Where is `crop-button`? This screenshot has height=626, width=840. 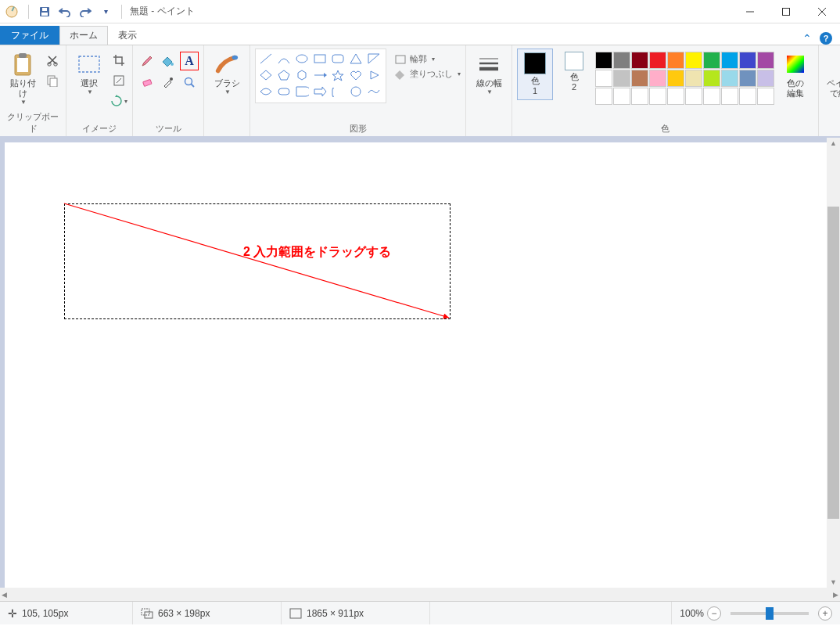 crop-button is located at coordinates (119, 60).